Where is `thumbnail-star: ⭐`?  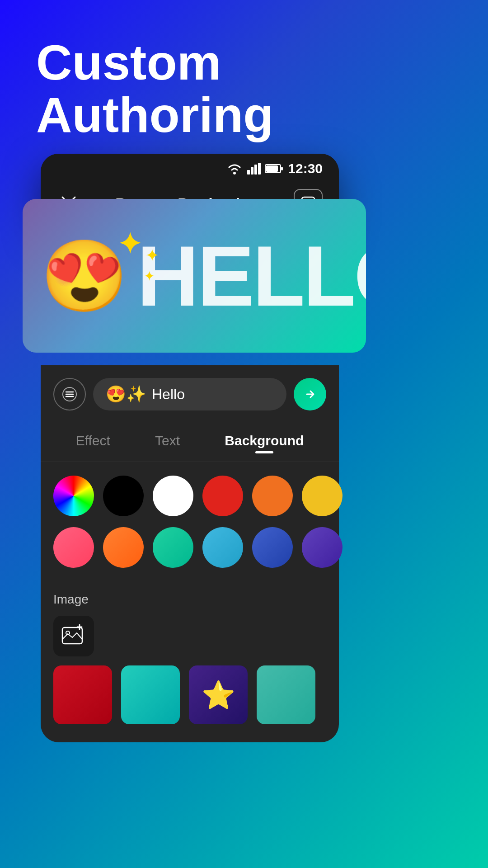 thumbnail-star: ⭐ is located at coordinates (218, 695).